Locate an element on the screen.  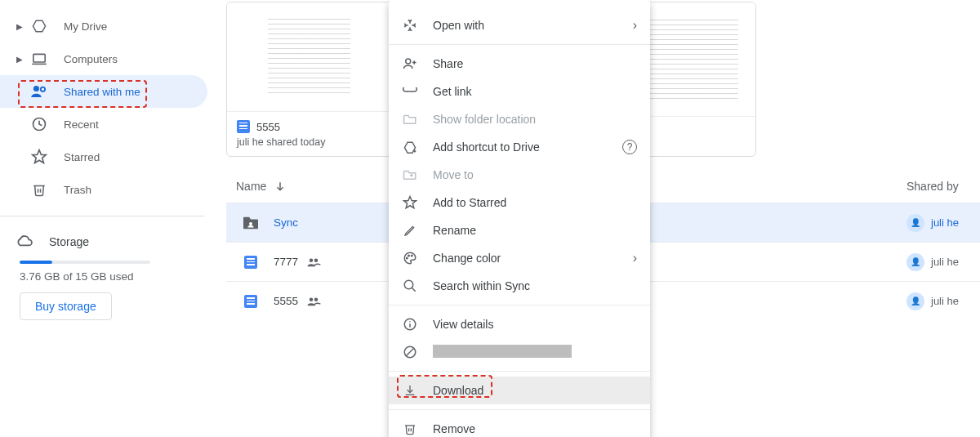
sort-arrow-down-icon is located at coordinates (280, 186).